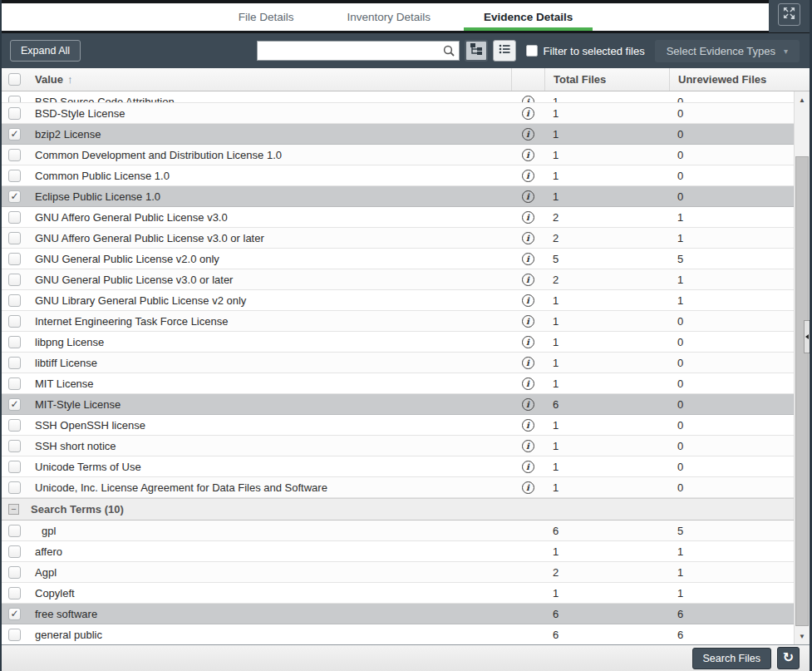 This screenshot has height=671, width=812. Describe the element at coordinates (397, 446) in the screenshot. I see `table-row: SSH short notice i 1 0` at that location.